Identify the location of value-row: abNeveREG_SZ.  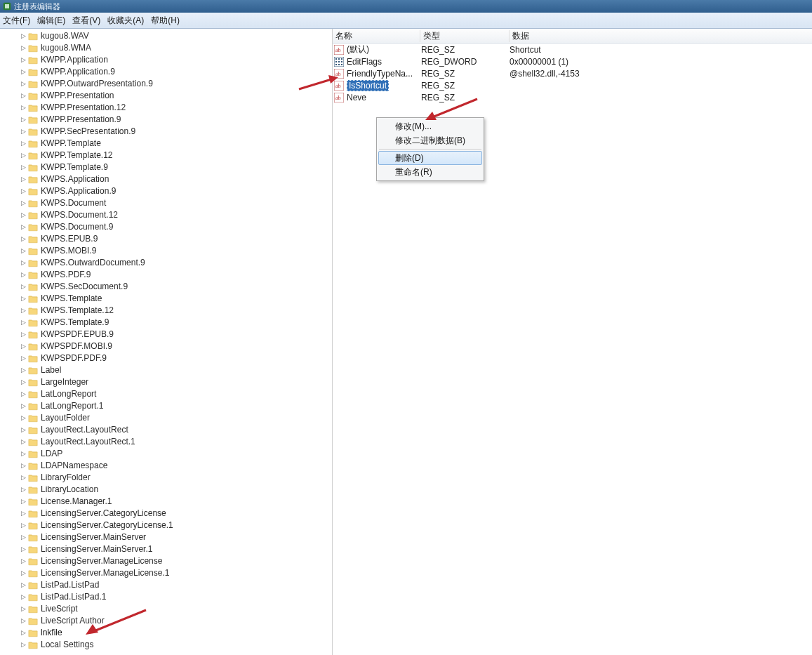
(573, 97).